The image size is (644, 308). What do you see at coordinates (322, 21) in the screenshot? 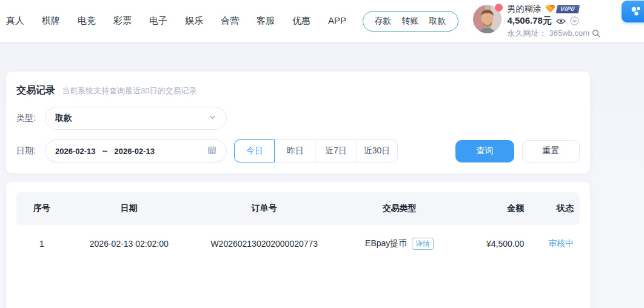
I see `top-bar: 真人 棋牌 电竞 彩票 电子 娱乐 合营 客服 优惠 APP 存款 转账 取款` at bounding box center [322, 21].